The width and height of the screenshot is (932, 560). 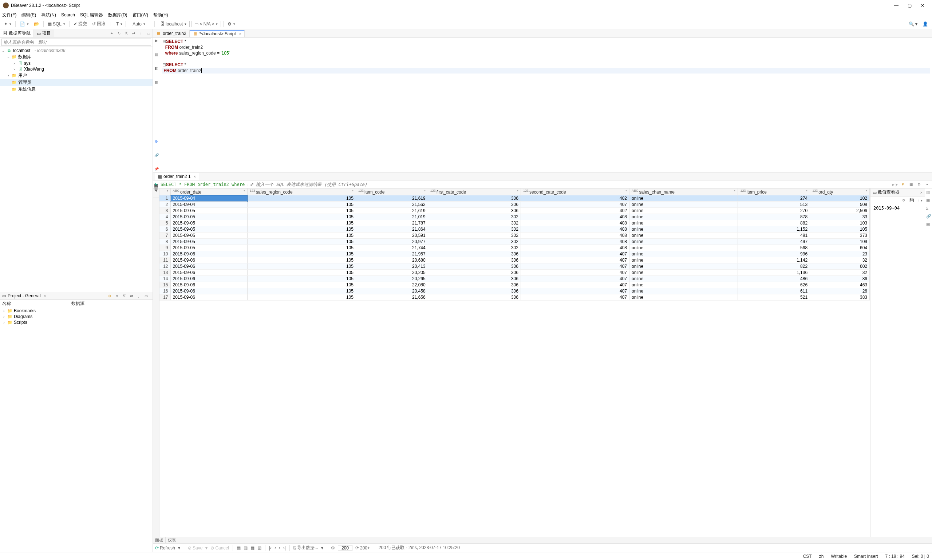 What do you see at coordinates (903, 185) in the screenshot?
I see `filter-apply-icon: ▼` at bounding box center [903, 185].